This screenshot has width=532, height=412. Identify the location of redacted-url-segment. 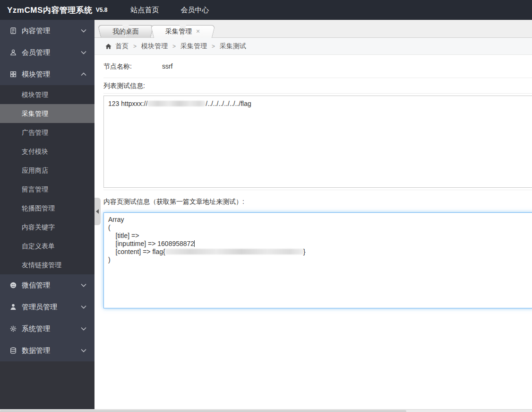
(176, 104).